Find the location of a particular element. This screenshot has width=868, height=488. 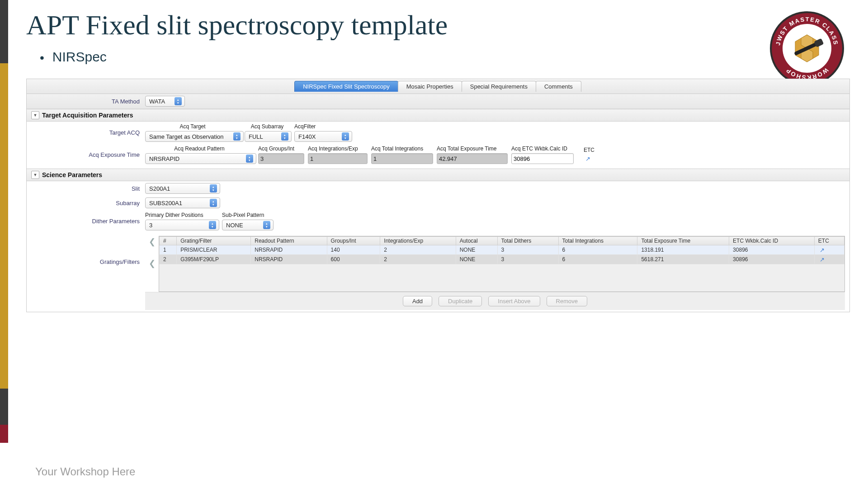

select-subarray: SUBS200A1 is located at coordinates (183, 203).